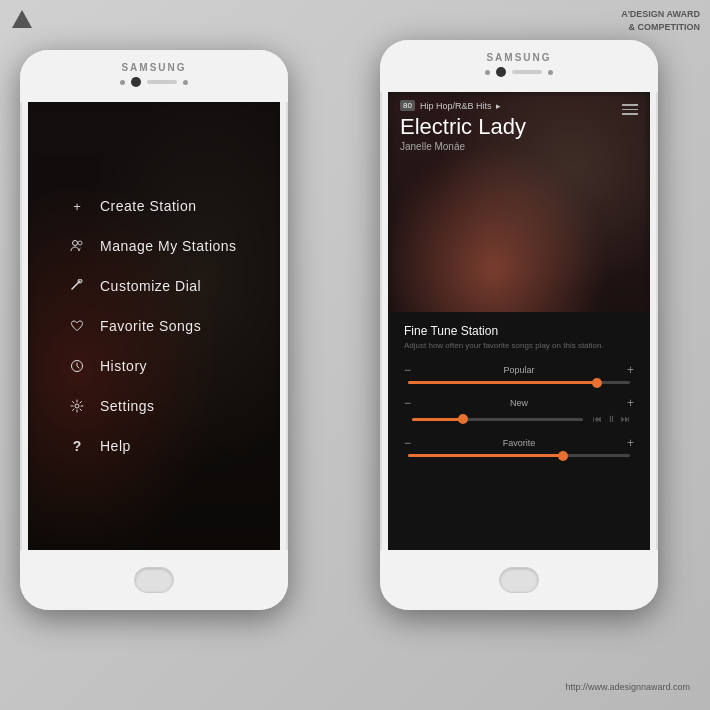 Image resolution: width=710 pixels, height=710 pixels. I want to click on favorite-slider-track, so click(519, 456).